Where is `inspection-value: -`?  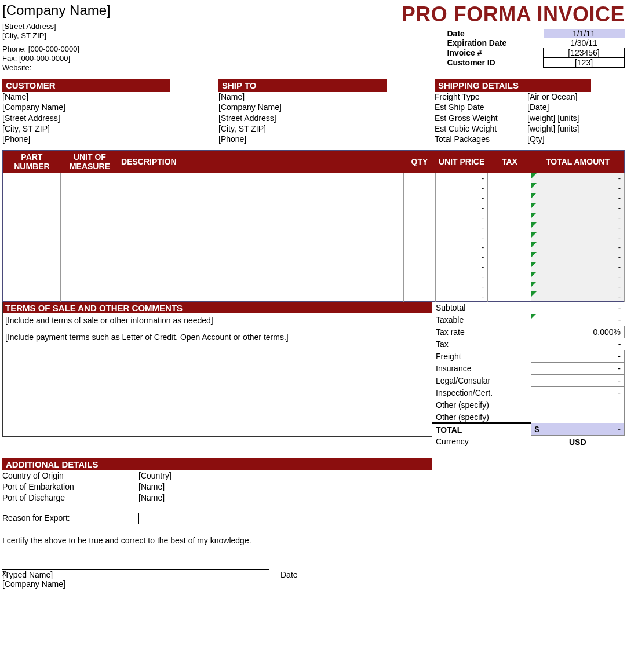
inspection-value: - is located at coordinates (578, 393).